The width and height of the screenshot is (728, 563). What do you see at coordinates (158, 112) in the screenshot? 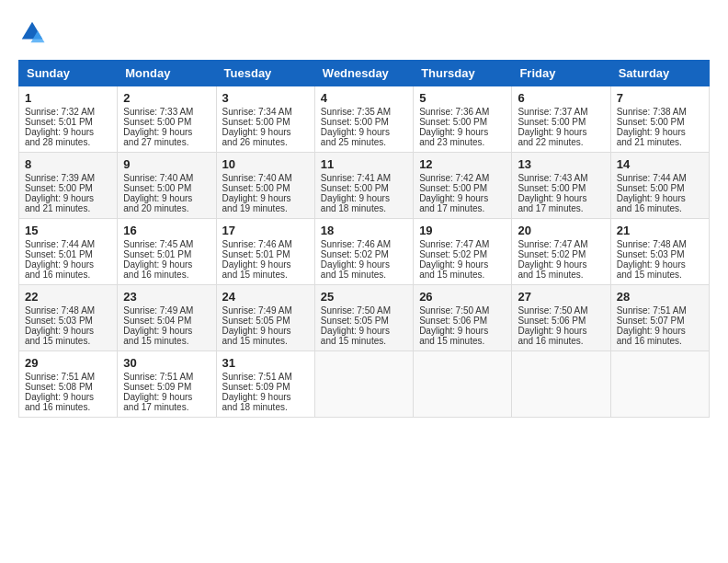
I see `sunrise-label: Sunrise: 7:33 AM` at bounding box center [158, 112].